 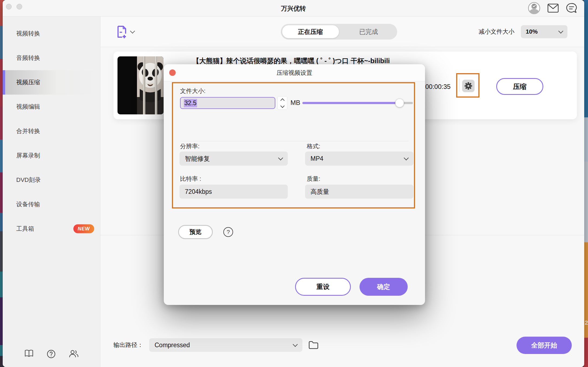 What do you see at coordinates (282, 106) in the screenshot?
I see `stepper-down-icon` at bounding box center [282, 106].